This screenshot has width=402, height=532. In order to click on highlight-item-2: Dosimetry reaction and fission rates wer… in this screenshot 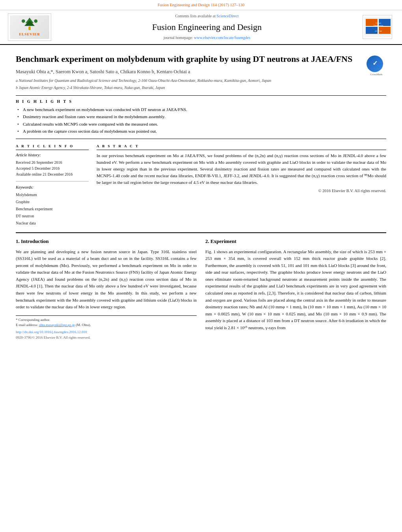, I will do `click(201, 117)`.